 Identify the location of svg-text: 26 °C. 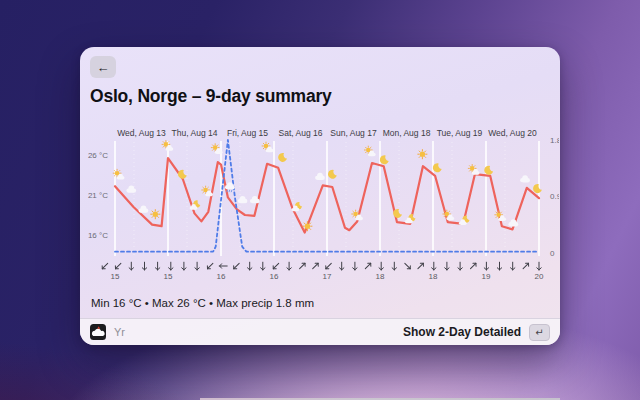
(98, 156).